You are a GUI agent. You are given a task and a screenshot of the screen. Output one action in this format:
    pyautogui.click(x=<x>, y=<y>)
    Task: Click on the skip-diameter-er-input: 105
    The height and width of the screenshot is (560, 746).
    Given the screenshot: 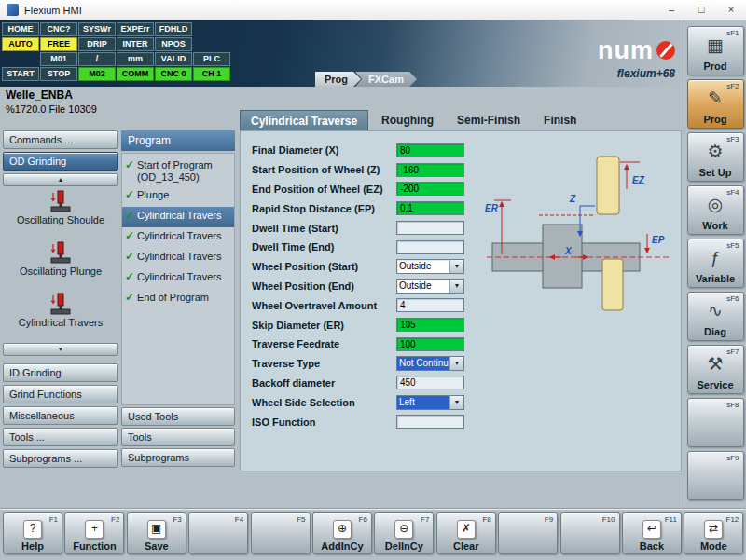 What is the action you would take?
    pyautogui.click(x=431, y=324)
    